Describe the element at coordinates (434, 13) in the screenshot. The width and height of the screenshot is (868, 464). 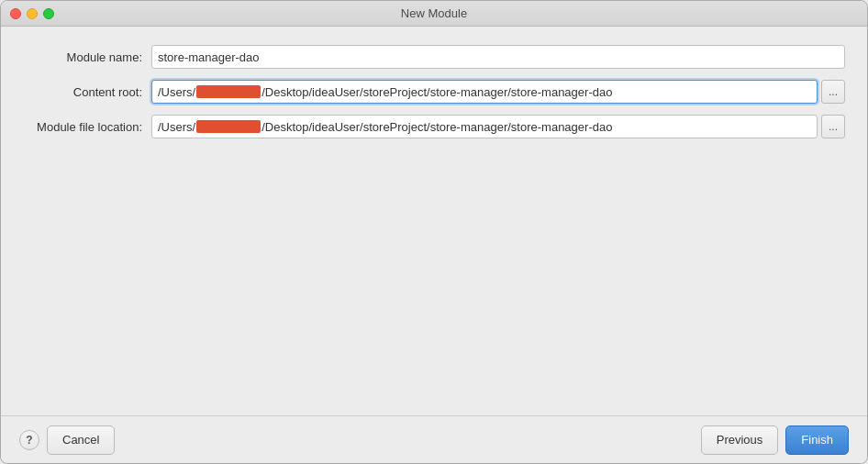
I see `window-title: New Module` at that location.